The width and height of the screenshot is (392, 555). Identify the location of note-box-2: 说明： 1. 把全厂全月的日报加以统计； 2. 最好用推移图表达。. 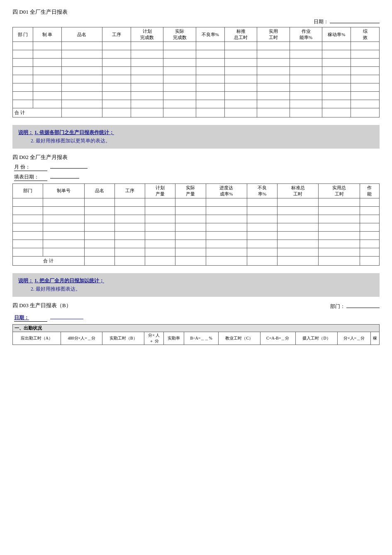
(196, 285).